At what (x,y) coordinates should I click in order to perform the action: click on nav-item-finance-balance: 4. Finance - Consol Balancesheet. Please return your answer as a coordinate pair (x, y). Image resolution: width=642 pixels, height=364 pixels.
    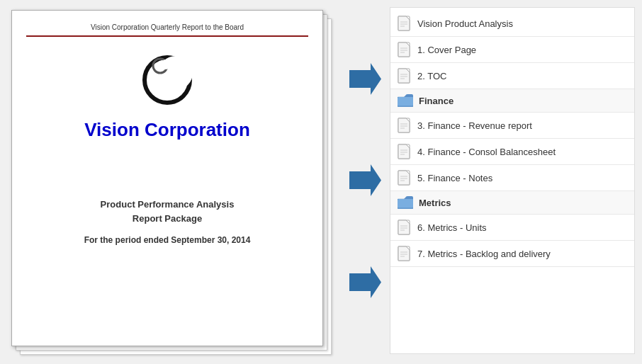
    Looking at the image, I should click on (512, 152).